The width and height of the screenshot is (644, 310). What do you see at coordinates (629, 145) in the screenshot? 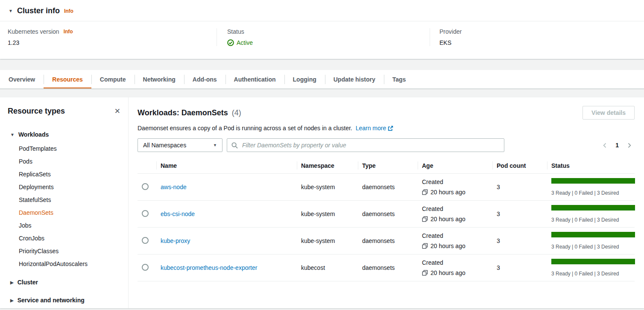
I see `next-page-button` at bounding box center [629, 145].